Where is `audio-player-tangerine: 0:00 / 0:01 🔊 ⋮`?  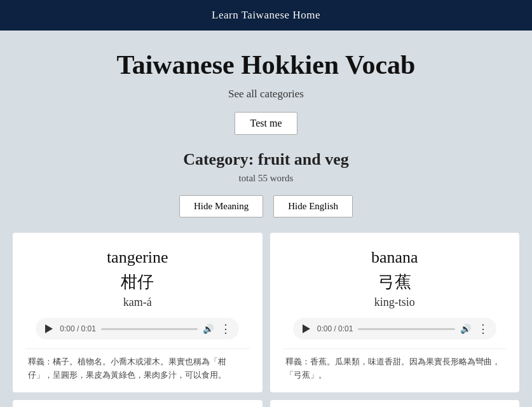
audio-player-tangerine: 0:00 / 0:01 🔊 ⋮ is located at coordinates (137, 329).